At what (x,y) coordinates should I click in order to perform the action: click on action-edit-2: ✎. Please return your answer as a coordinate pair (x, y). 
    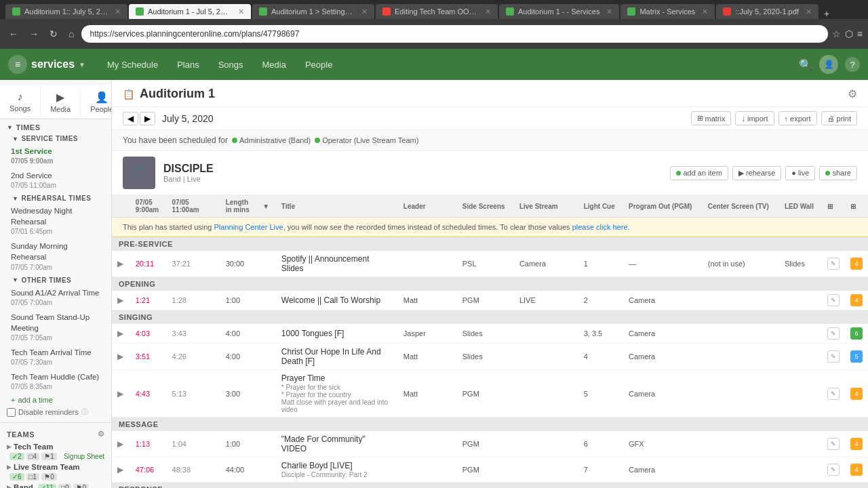
    Looking at the image, I should click on (833, 300).